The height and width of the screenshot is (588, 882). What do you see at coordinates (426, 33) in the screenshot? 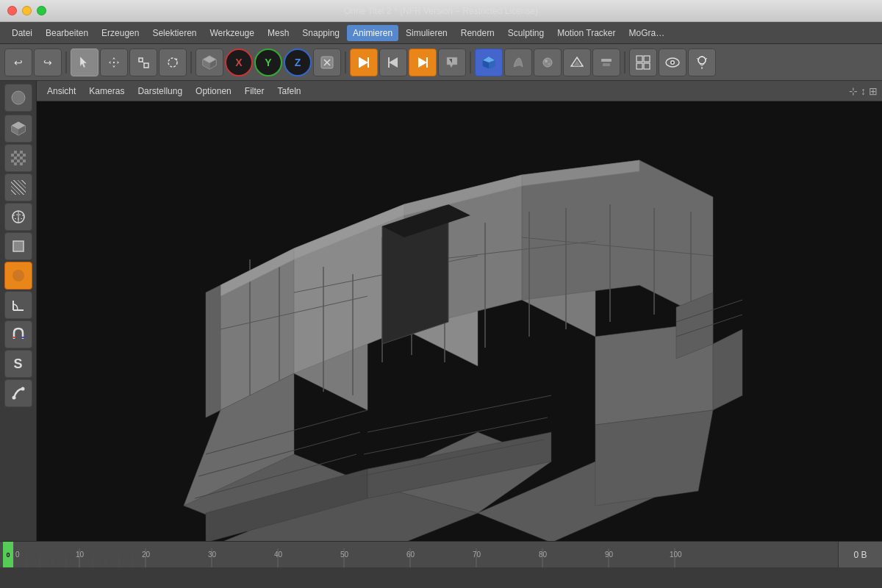
I see `menu-simulieren: Simulieren` at bounding box center [426, 33].